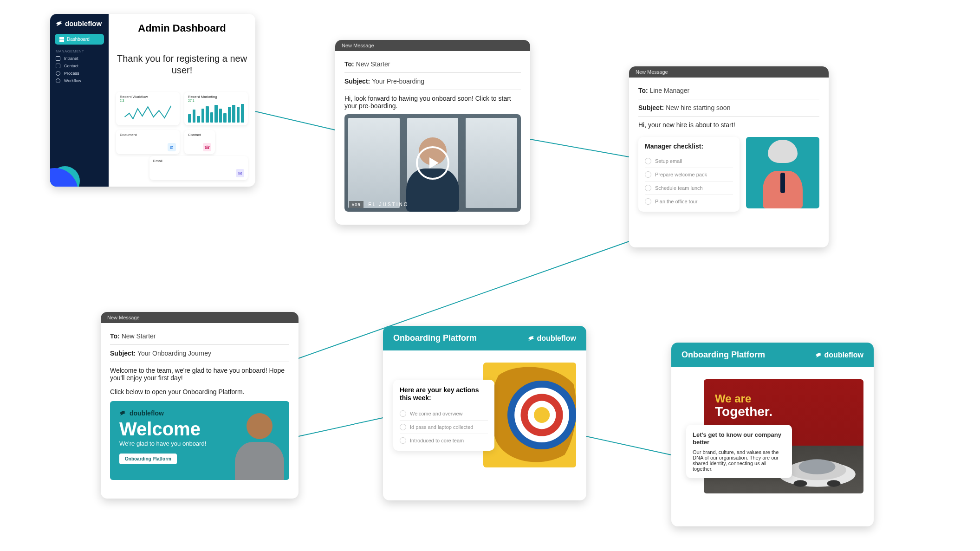  What do you see at coordinates (444, 414) in the screenshot?
I see `checklist-item: Welcome and overview` at bounding box center [444, 414].